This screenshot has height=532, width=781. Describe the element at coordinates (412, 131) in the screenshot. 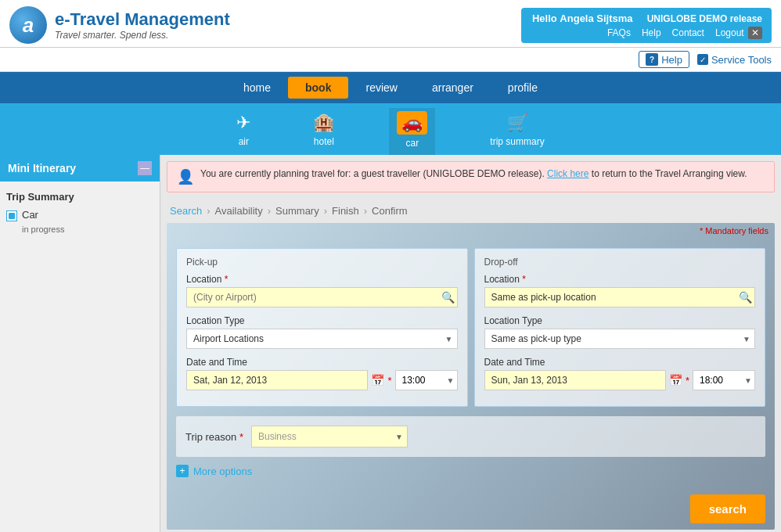

I see `sub-nav-car: 🚗 car` at that location.